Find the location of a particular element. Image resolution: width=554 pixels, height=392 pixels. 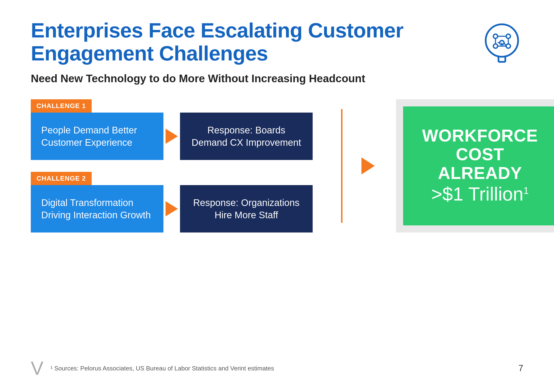

result-panel: WORKFORCE COST ALREADY >$1 Trillion1 is located at coordinates (475, 166).